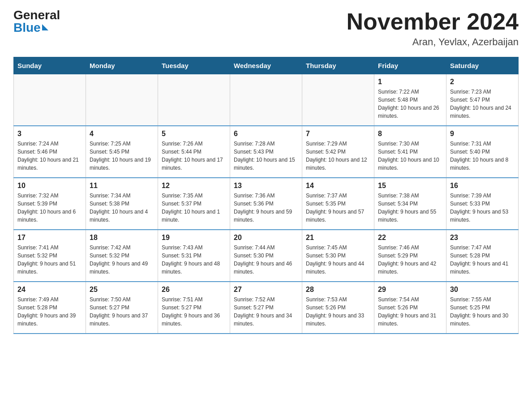 This screenshot has width=532, height=411. I want to click on day-number: 8, so click(410, 134).